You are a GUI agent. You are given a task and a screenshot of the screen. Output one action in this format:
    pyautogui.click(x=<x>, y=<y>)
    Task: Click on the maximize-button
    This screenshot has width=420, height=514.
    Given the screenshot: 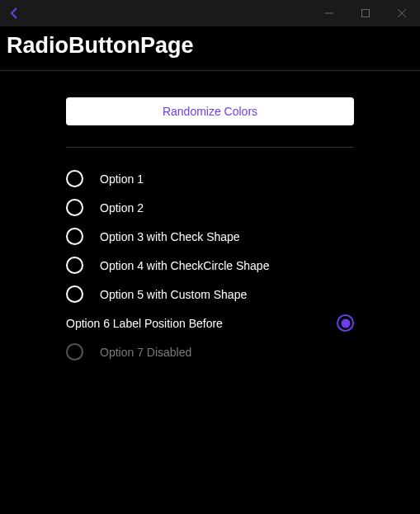 What is the action you would take?
    pyautogui.click(x=366, y=13)
    